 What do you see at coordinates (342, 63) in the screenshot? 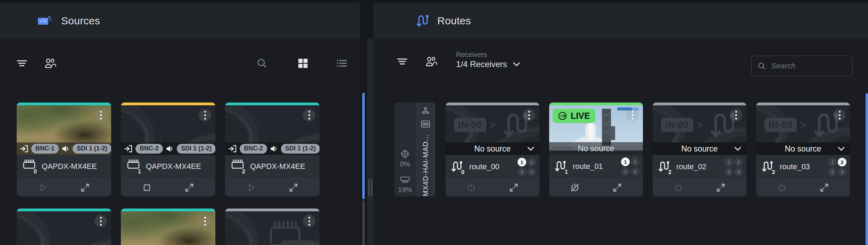
I see `list-view-icon` at bounding box center [342, 63].